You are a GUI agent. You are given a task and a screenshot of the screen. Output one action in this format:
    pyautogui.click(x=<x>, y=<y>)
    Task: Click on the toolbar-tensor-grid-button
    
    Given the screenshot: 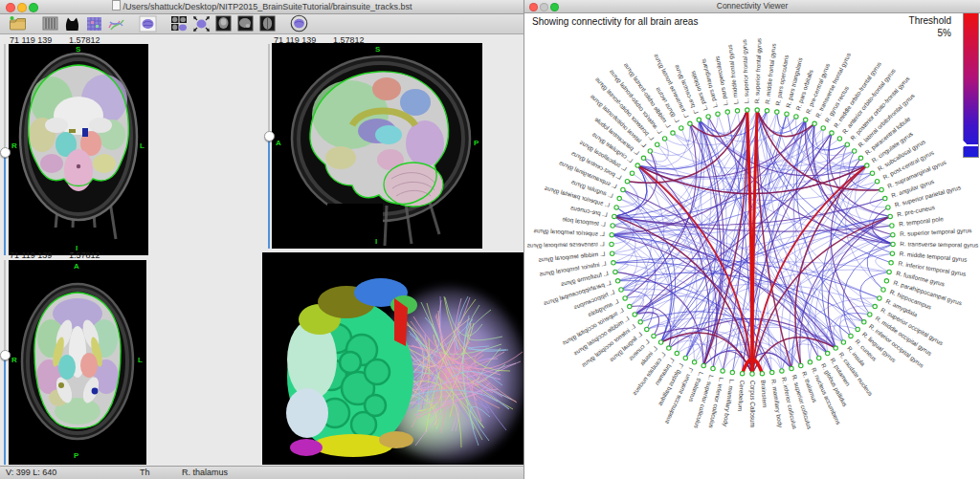 What is the action you would take?
    pyautogui.click(x=94, y=23)
    